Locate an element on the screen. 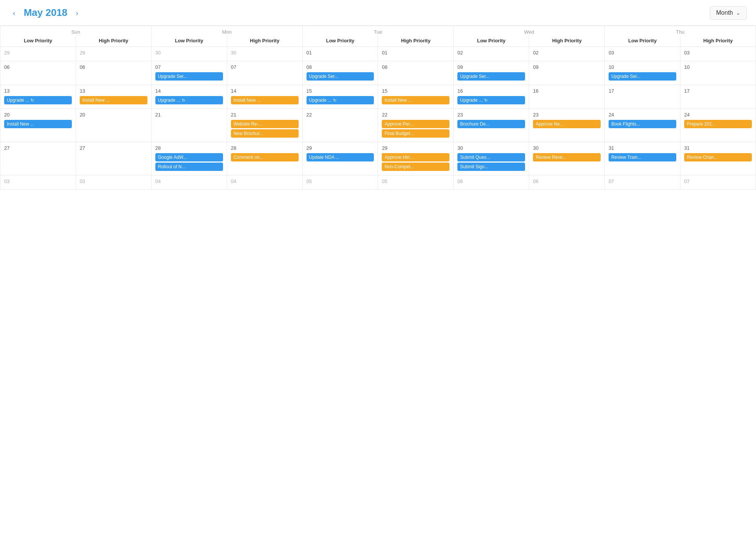 The height and width of the screenshot is (543, 756). view-dropdown: Month ⌄ is located at coordinates (728, 13).